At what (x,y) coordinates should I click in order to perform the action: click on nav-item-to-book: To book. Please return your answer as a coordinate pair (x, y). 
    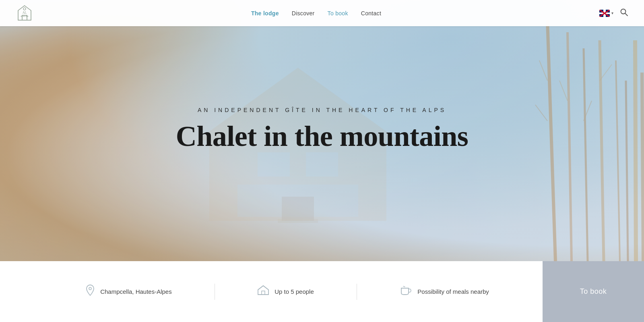
    Looking at the image, I should click on (338, 13).